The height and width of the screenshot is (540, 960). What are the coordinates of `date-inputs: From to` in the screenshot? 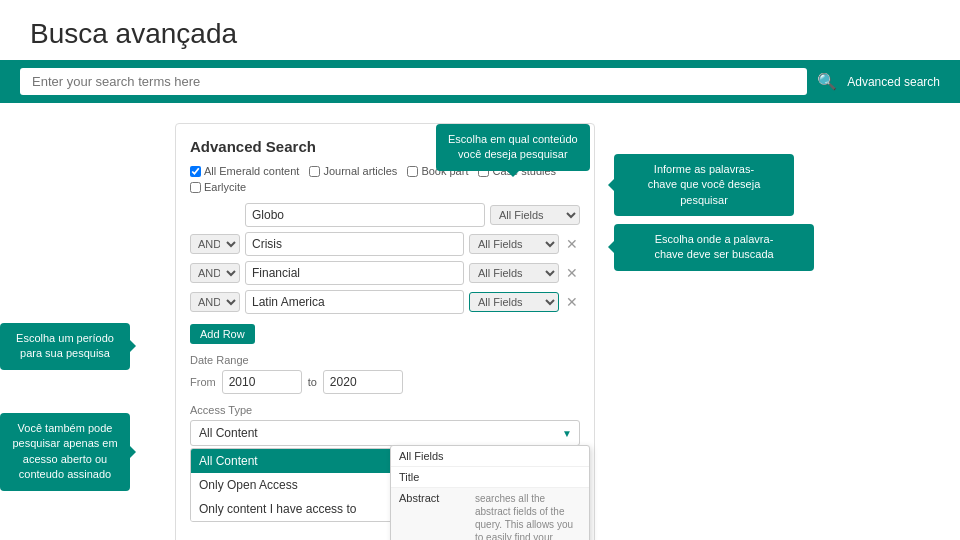 It's located at (385, 382).